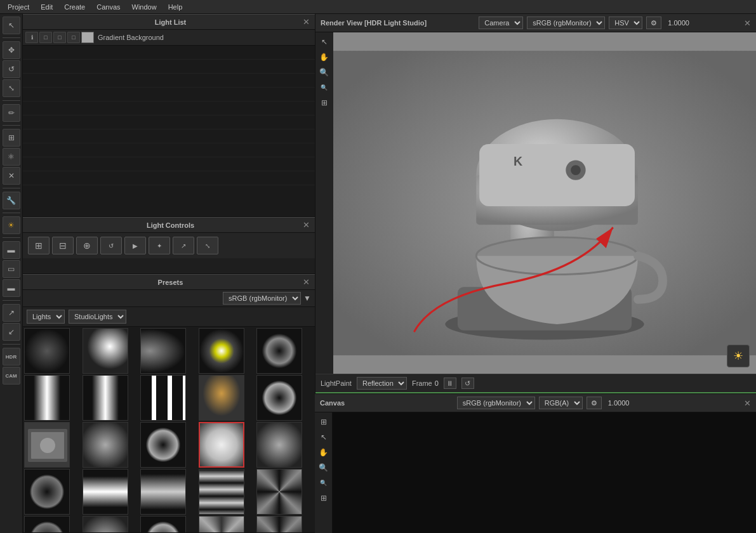  I want to click on toolbar-grid-btn: ⊞, so click(11, 138).